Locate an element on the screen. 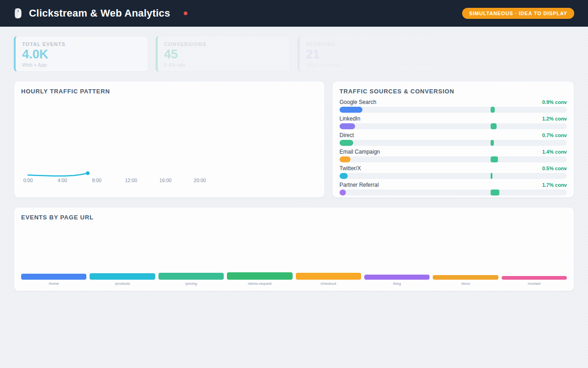 This screenshot has width=588, height=368. source-name: Google Search is located at coordinates (358, 102).